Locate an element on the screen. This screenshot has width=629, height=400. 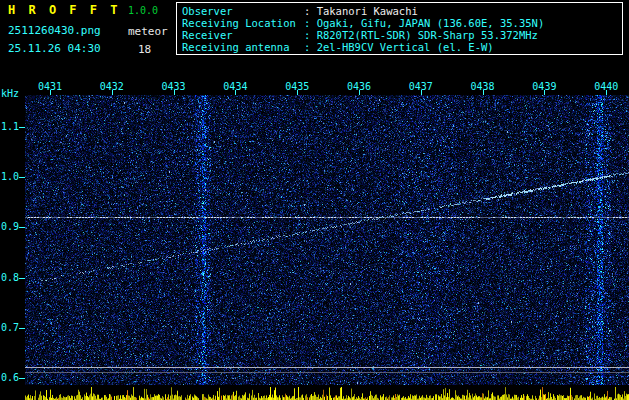
info-value: : R820T2(RTL-SDR) SDR-Sharp 53.372MHz is located at coordinates (421, 35).